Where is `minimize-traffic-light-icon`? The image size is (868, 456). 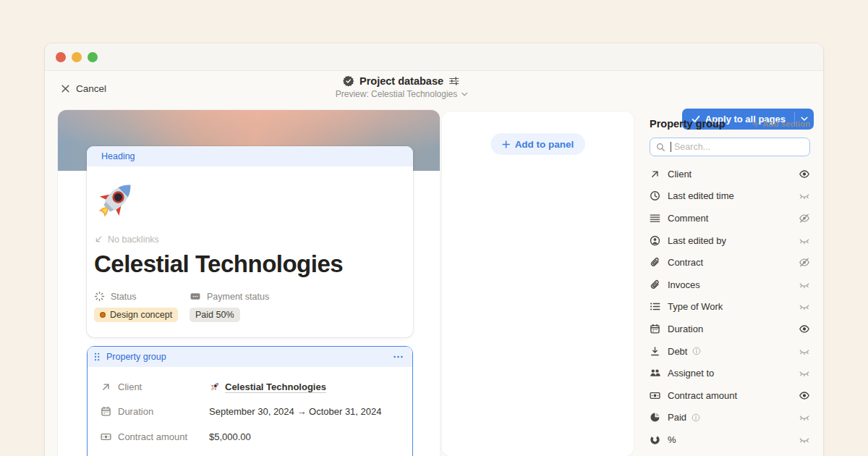 minimize-traffic-light-icon is located at coordinates (77, 57).